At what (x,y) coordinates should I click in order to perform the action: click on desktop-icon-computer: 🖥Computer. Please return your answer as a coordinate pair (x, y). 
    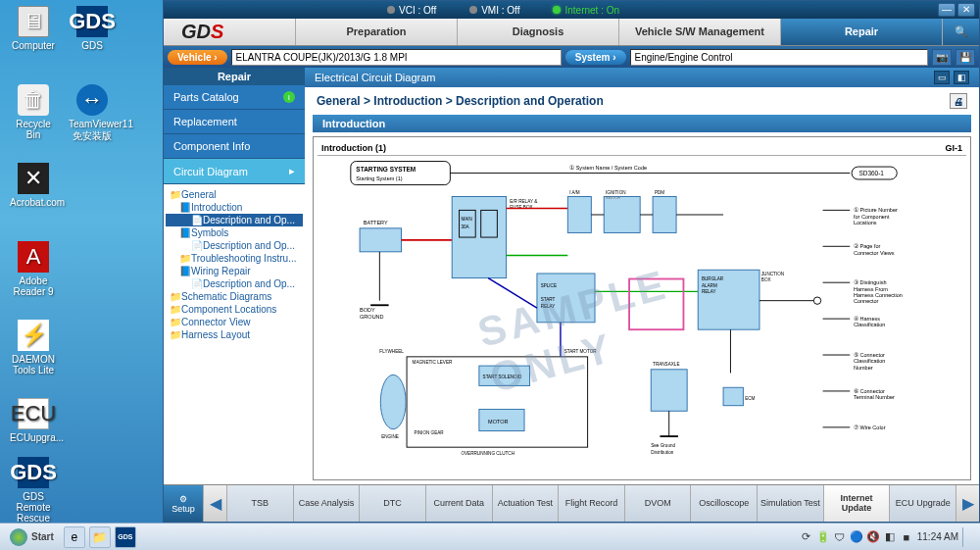
    Looking at the image, I should click on (33, 28).